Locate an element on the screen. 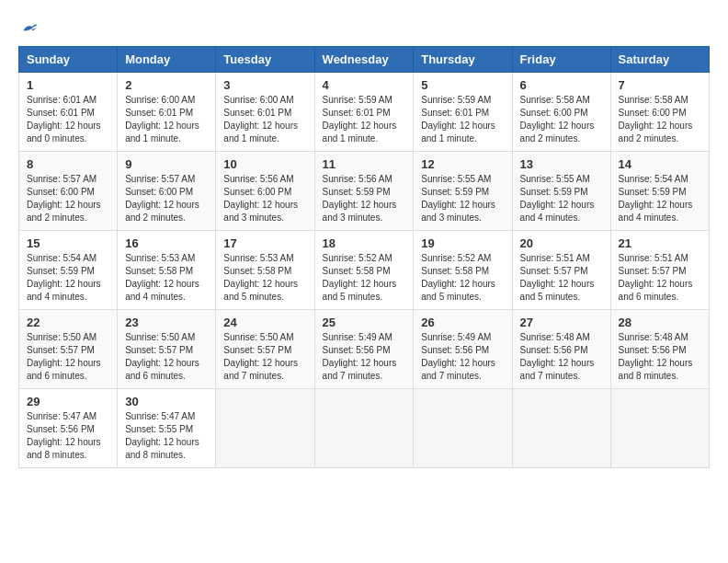 This screenshot has width=728, height=563. calendar-cell: 14Sunrise: 5:54 AM Sunset: 5:59 PM Dayli… is located at coordinates (660, 191).